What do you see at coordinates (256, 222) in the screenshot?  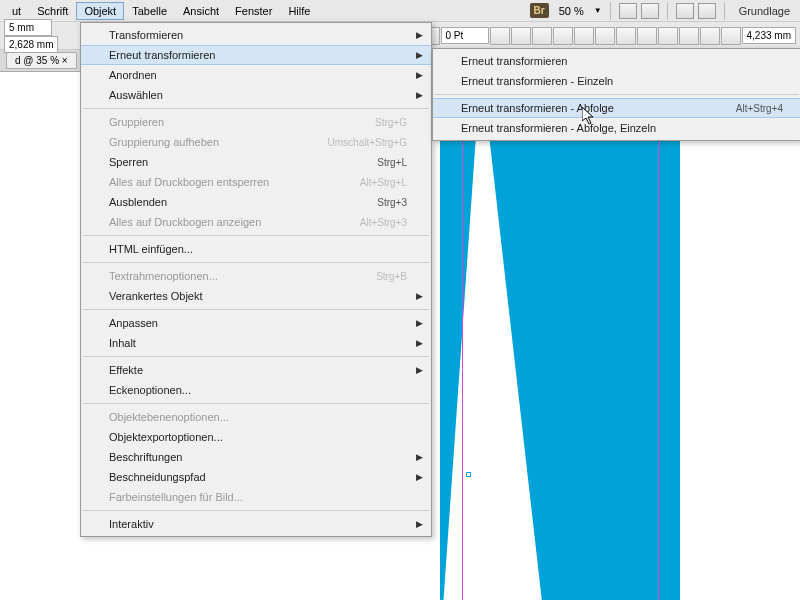 I see `menu-item-alles-auf-druckbogen-anzeigen: Alles auf Druckbogen anzeigenAlt+Strg+3` at bounding box center [256, 222].